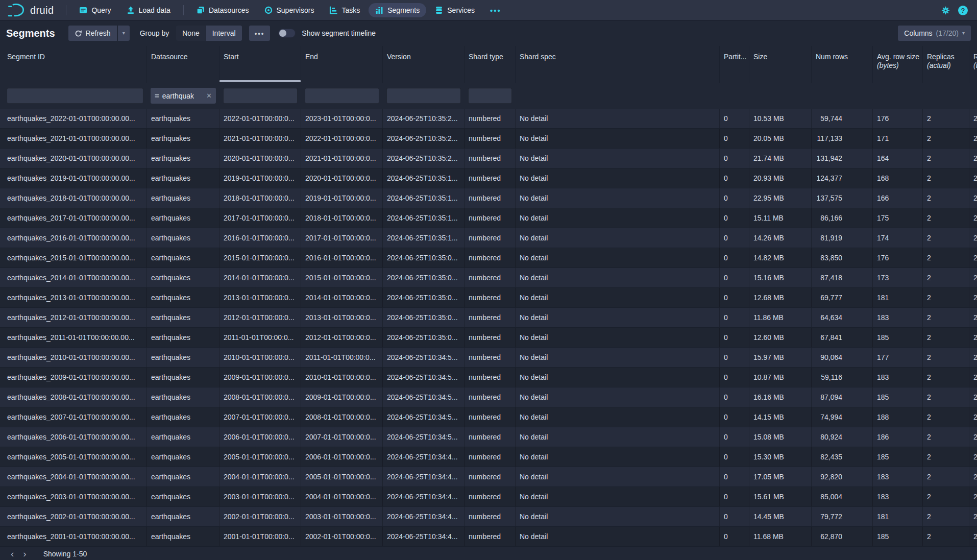  I want to click on column-sublabel: (target), so click(975, 65).